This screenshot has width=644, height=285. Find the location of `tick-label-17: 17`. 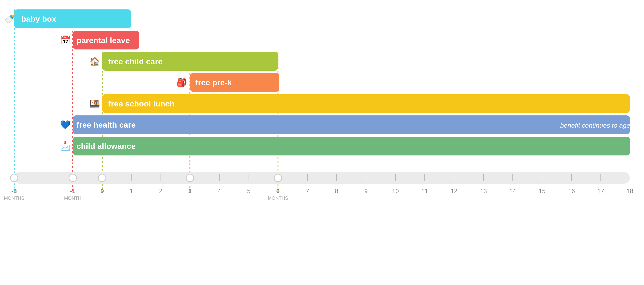

tick-label-17: 17 is located at coordinates (601, 191).